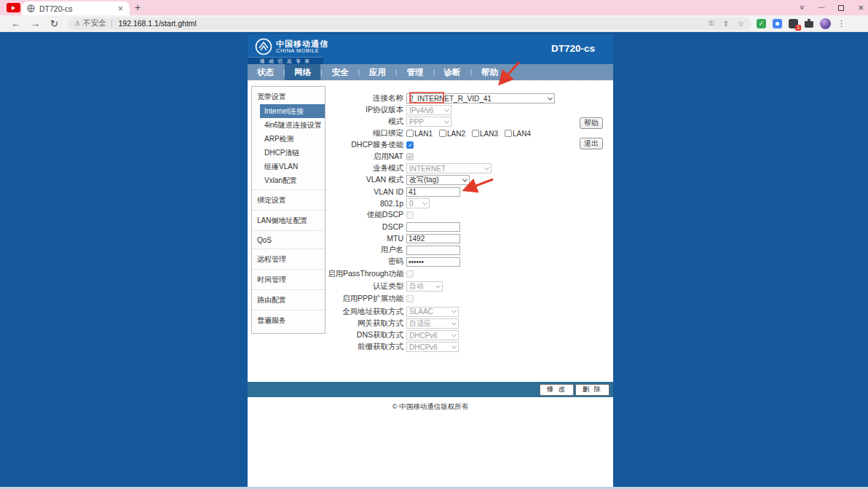 The width and height of the screenshot is (868, 489). Describe the element at coordinates (265, 72) in the screenshot. I see `nav-item-status: 状态` at that location.